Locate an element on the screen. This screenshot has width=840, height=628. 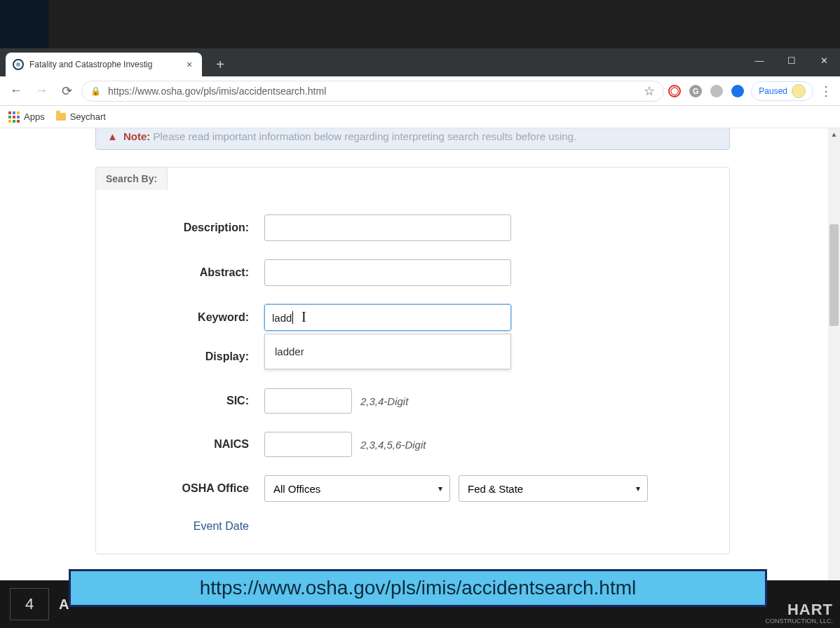
lock-icon: 🔒 is located at coordinates (95, 91).